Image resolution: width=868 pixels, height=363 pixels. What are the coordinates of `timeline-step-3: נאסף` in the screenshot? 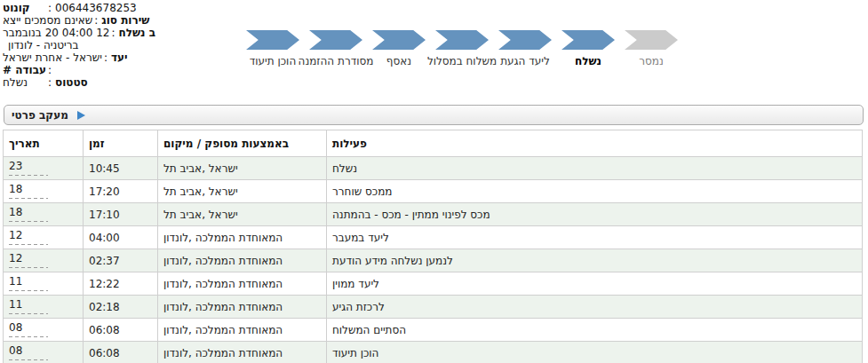 It's located at (399, 40).